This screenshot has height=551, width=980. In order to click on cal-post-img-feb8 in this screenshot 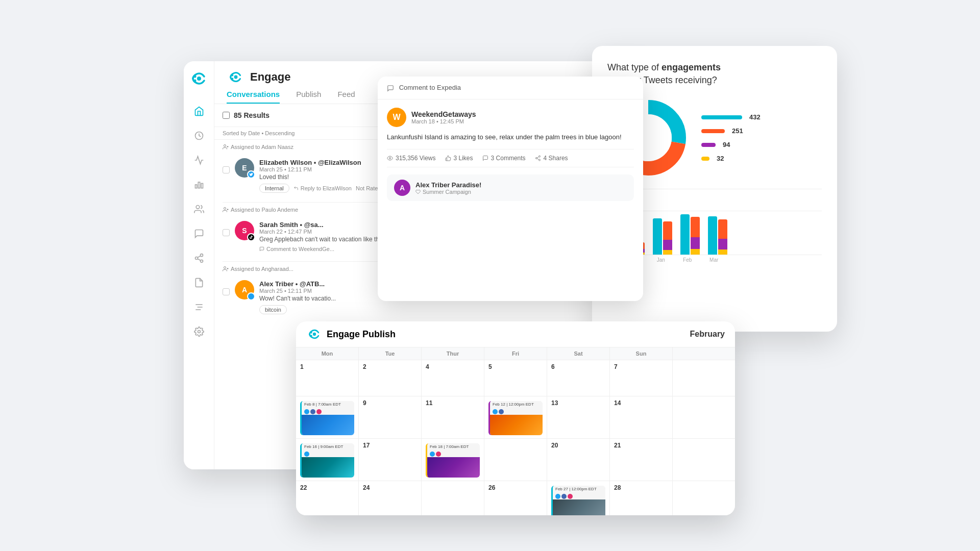, I will do `click(328, 425)`.